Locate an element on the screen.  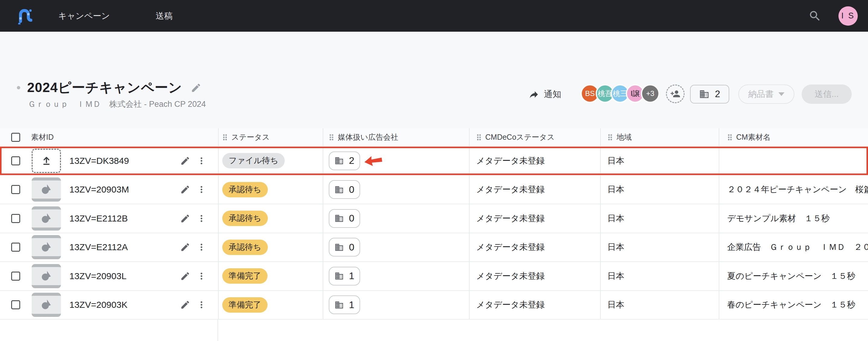
cm-material-name: ２０２４年ピーチキャンペーン 桜篇 is located at coordinates (798, 190).